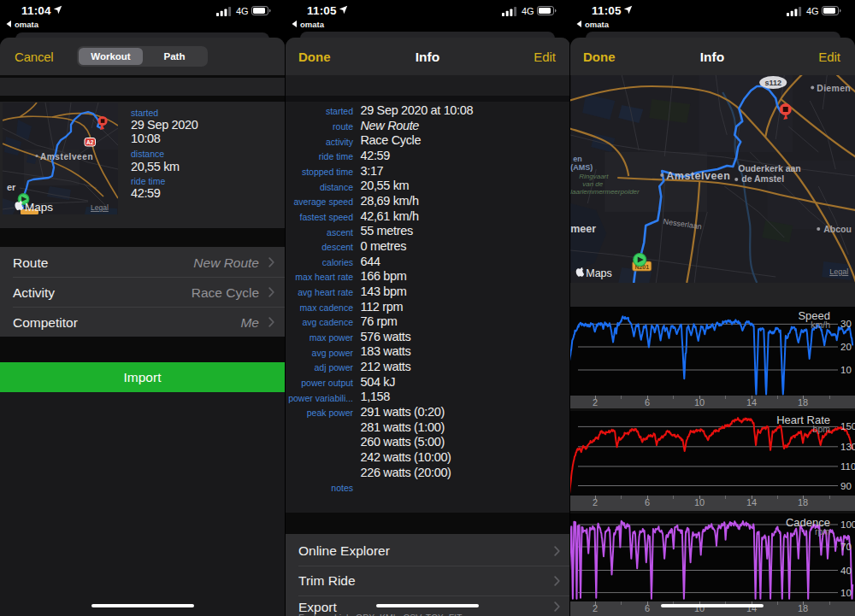 Image resolution: width=855 pixels, height=616 pixels. Describe the element at coordinates (583, 229) in the screenshot. I see `svg-text: meer` at that location.